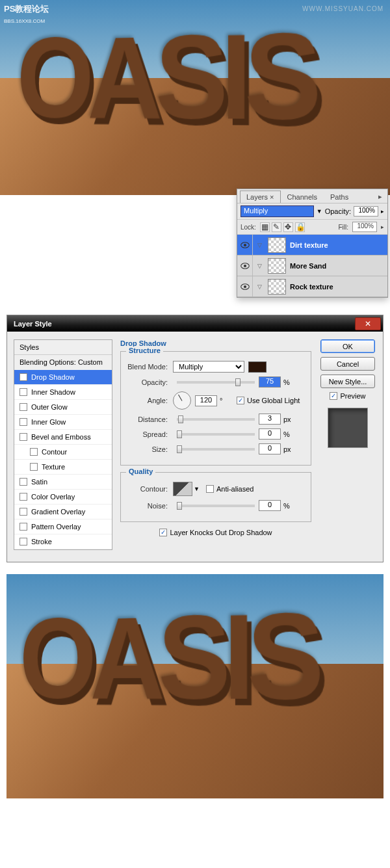 Image resolution: width=390 pixels, height=868 pixels. Describe the element at coordinates (63, 347) in the screenshot. I see `styles-header: Styles` at that location.